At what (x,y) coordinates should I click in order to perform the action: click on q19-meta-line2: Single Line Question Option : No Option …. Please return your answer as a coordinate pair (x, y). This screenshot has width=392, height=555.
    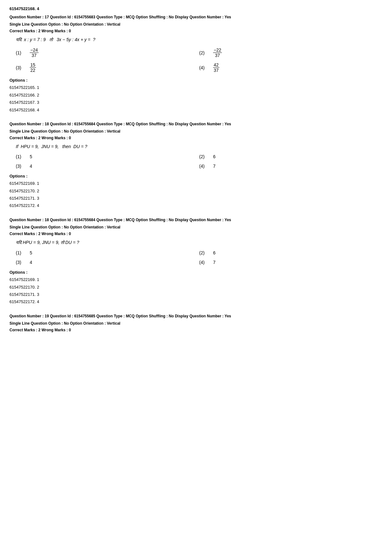
    Looking at the image, I should click on (196, 323).